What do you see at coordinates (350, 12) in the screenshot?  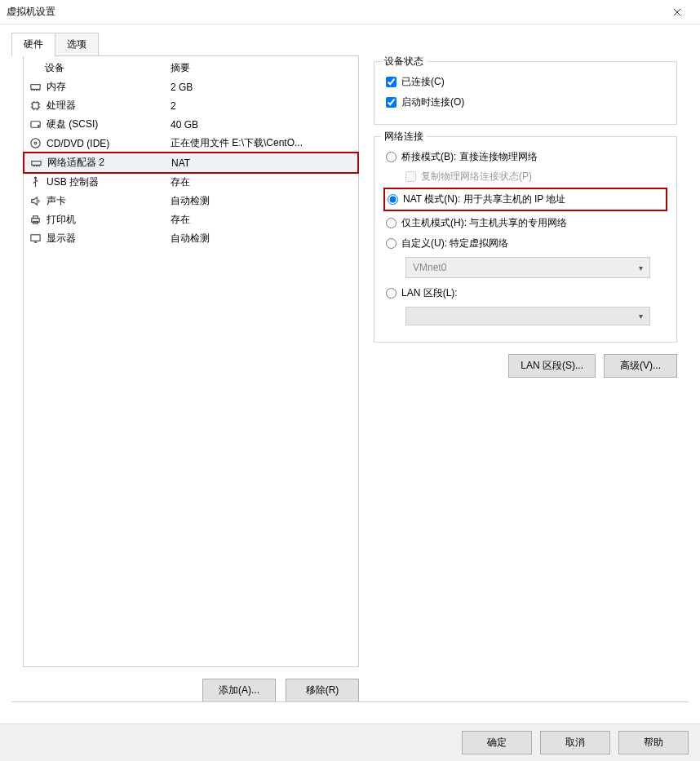 I see `titlebar: 虚拟机设置` at bounding box center [350, 12].